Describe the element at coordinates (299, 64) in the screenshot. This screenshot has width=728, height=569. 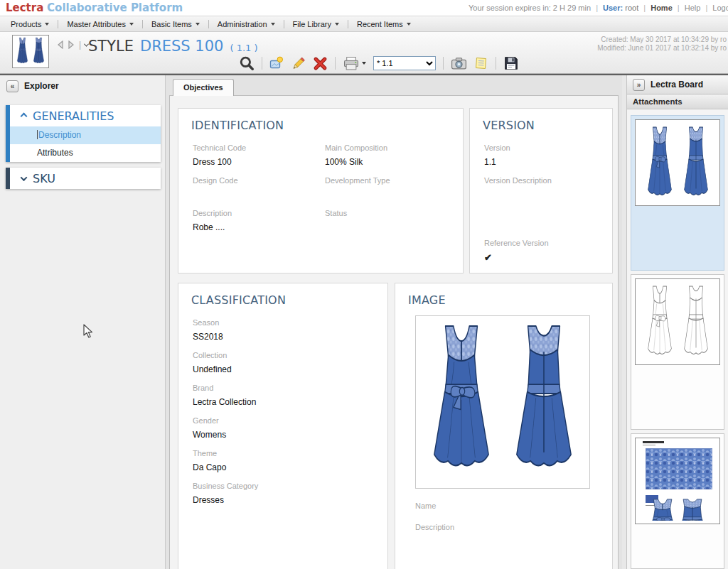
I see `pencil-icon` at that location.